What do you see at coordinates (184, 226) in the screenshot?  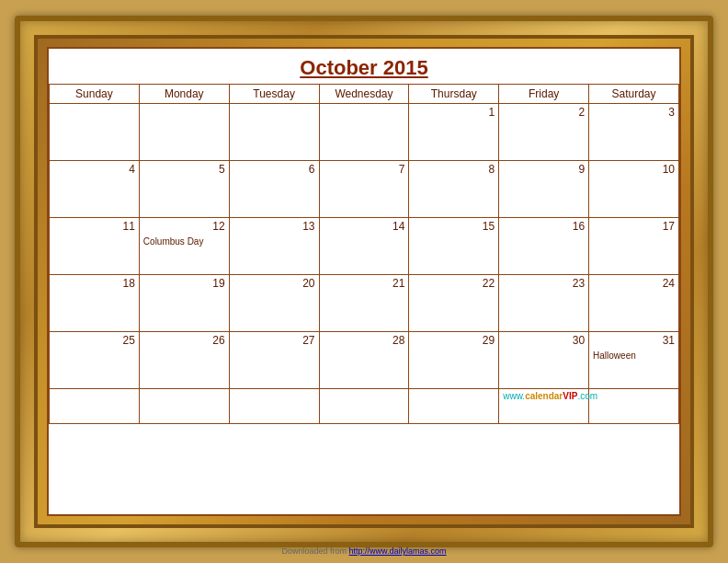 I see `day-number: 12` at bounding box center [184, 226].